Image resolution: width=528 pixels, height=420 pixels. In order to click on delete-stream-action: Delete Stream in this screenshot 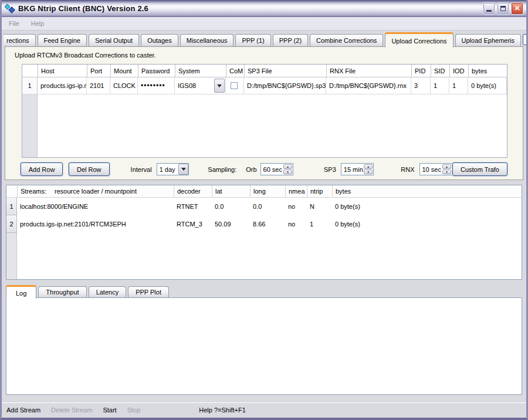, I will do `click(72, 410)`.